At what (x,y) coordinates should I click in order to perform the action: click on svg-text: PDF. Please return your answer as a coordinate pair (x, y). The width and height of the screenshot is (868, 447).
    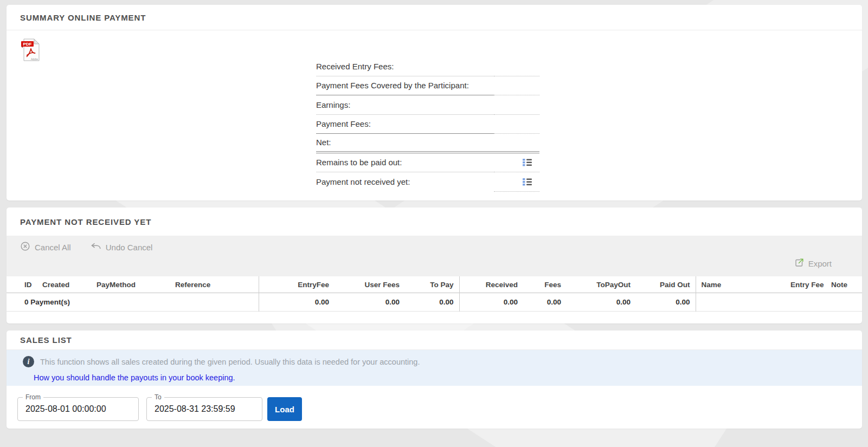
    Looking at the image, I should click on (28, 44).